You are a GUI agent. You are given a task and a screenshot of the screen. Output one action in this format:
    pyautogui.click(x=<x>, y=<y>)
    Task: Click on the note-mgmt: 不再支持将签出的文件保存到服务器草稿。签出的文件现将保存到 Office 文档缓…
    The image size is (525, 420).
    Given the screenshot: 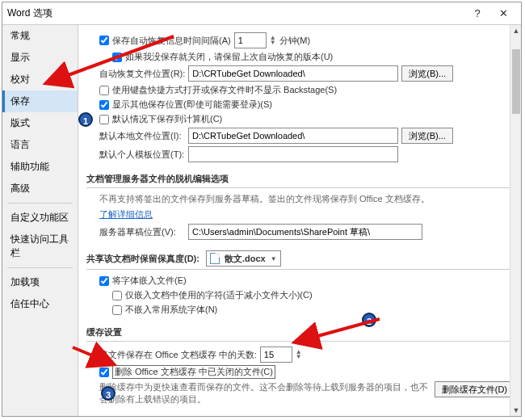 What is the action you would take?
    pyautogui.click(x=300, y=199)
    